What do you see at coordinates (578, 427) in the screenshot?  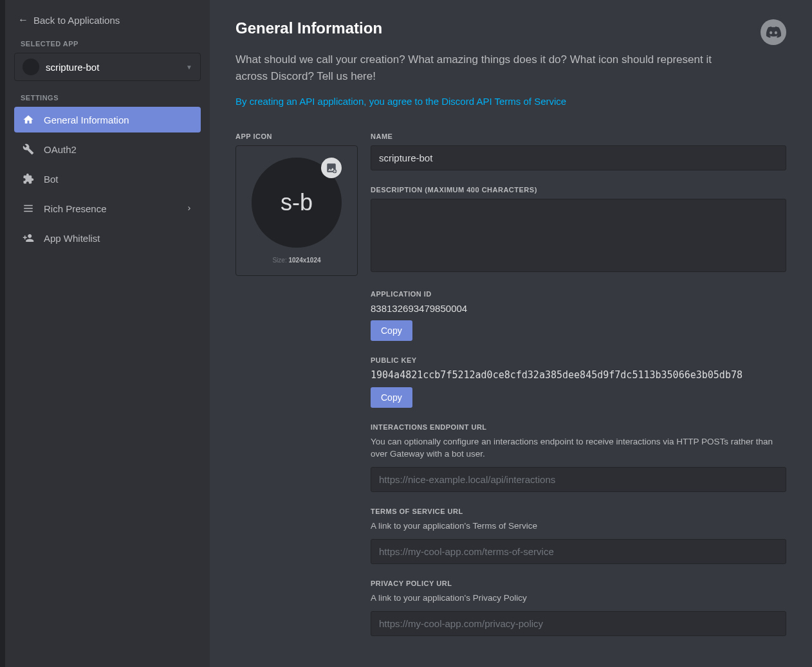 I see `interactions-label: INTERACTIONS ENDPOINT URL` at bounding box center [578, 427].